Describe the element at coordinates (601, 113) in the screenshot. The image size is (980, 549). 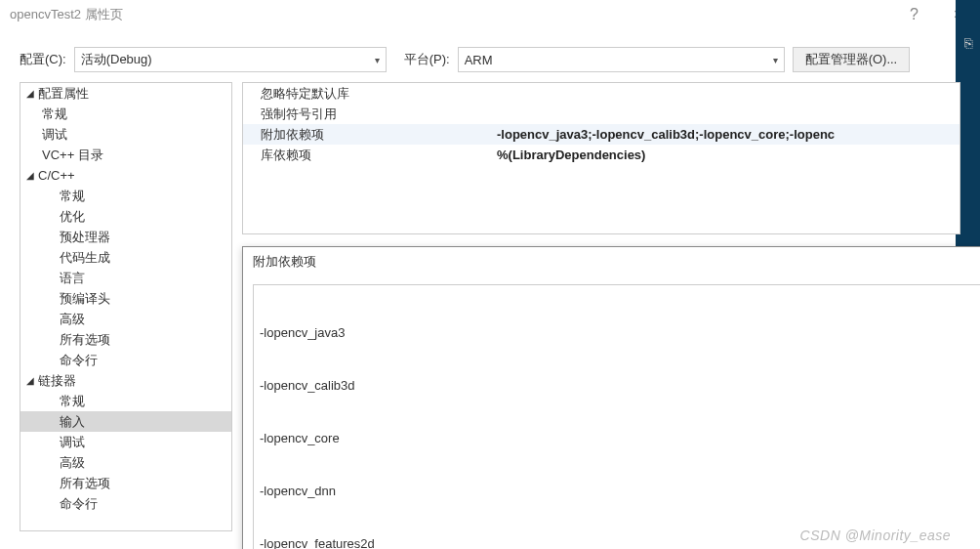
I see `prop-row-force-symbol-ref: 强制符号引用` at that location.